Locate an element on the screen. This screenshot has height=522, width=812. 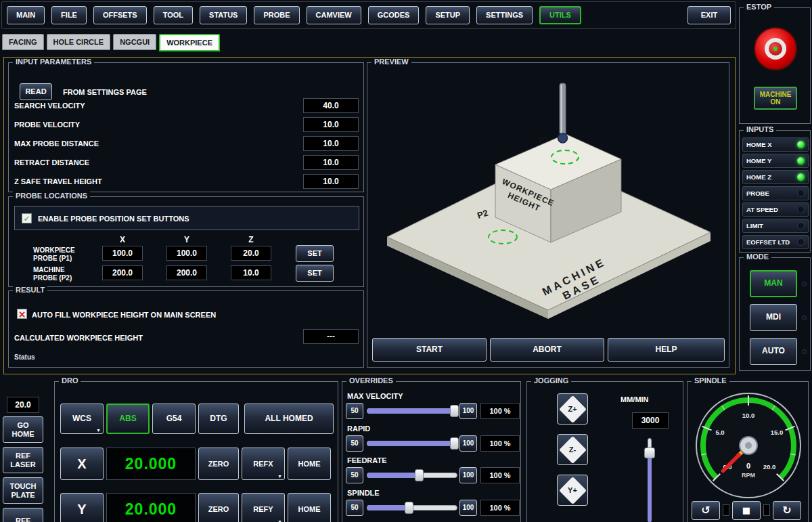
dtg-button: DTG is located at coordinates (219, 418).